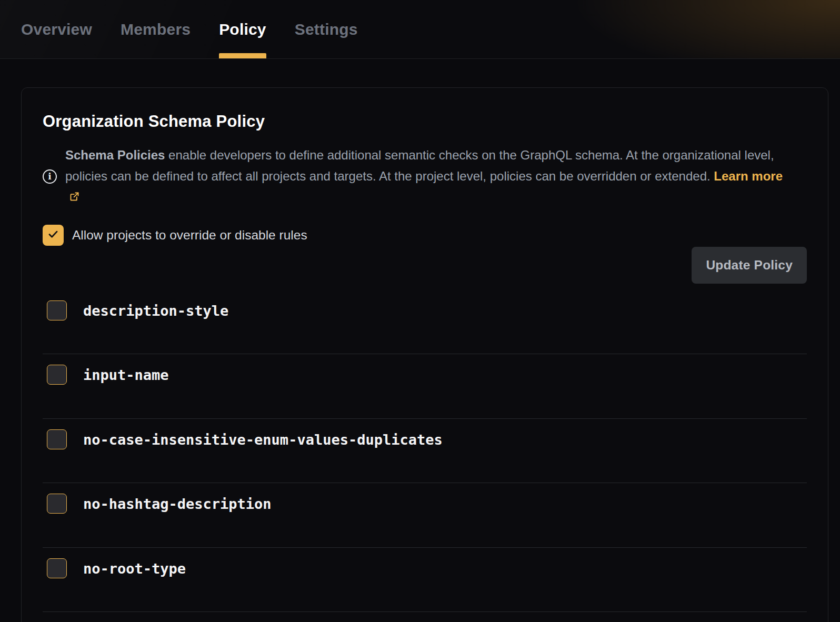  Describe the element at coordinates (156, 29) in the screenshot. I see `tab-members: Members` at that location.